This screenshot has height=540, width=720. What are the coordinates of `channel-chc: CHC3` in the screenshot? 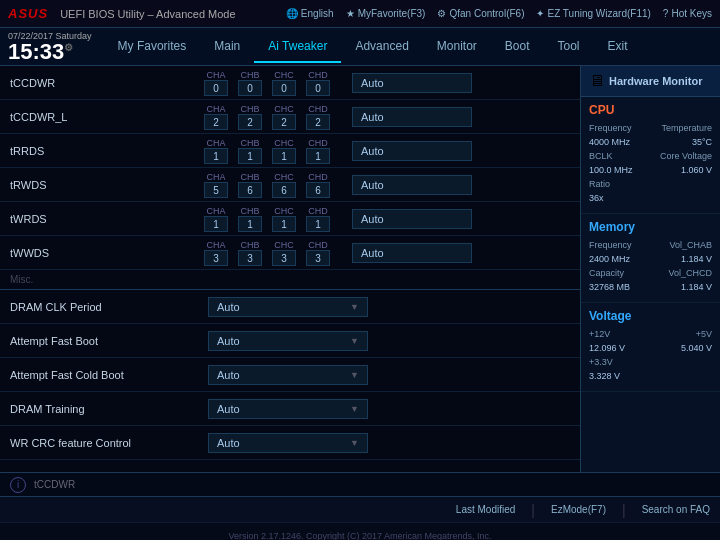 It's located at (284, 253).